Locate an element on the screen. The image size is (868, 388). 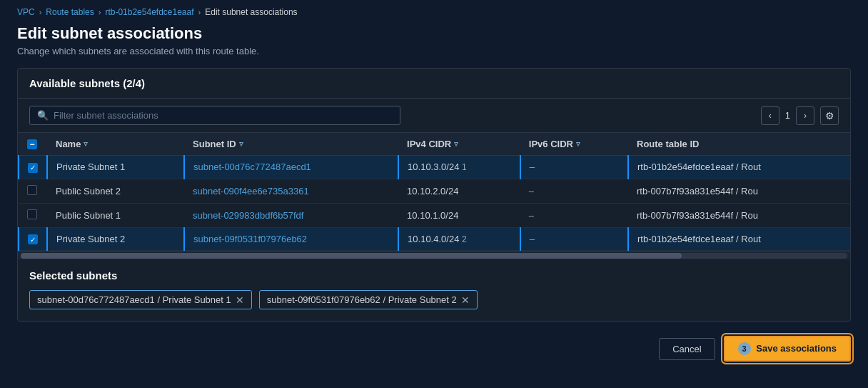
save-step-number: 3 is located at coordinates (745, 349).